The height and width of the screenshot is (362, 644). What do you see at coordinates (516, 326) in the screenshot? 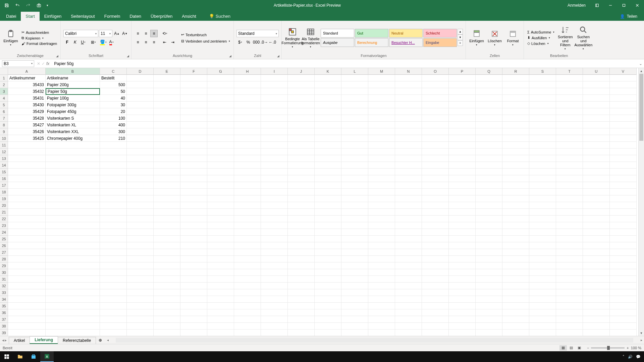
I see `cell-R38` at bounding box center [516, 326].